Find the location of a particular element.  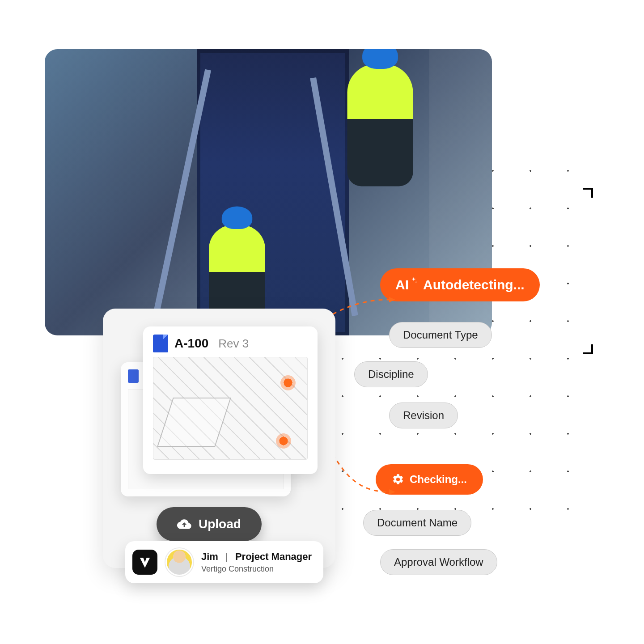

user-role: Project Manager is located at coordinates (274, 556).